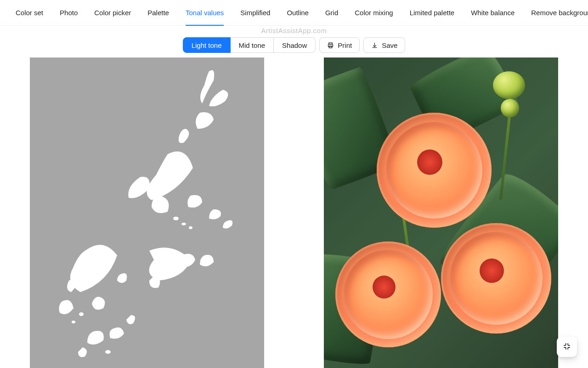 Image resolution: width=588 pixels, height=368 pixels. Describe the element at coordinates (294, 13) in the screenshot. I see `main-tabs: Color set Photo Color picker Palette Ton…` at that location.